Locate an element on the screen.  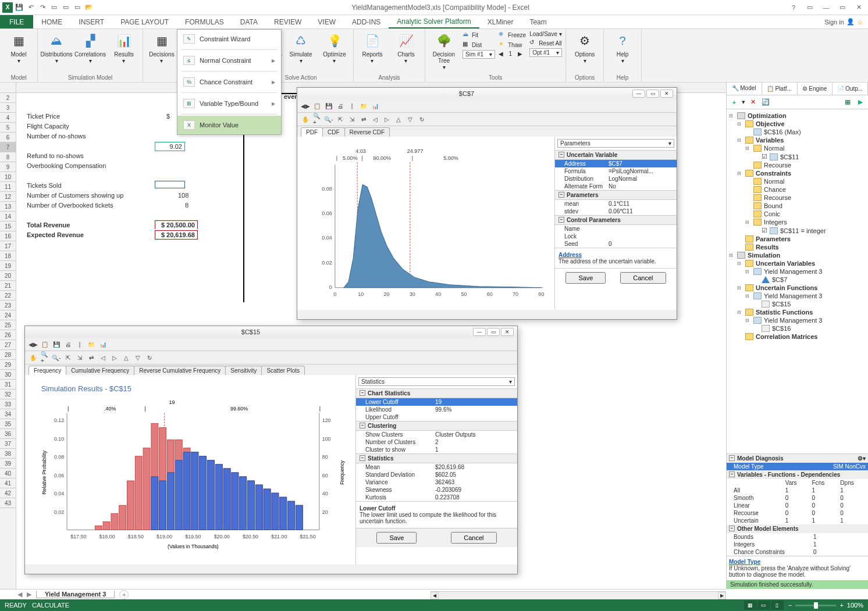
tab-team: Team is located at coordinates (538, 22).